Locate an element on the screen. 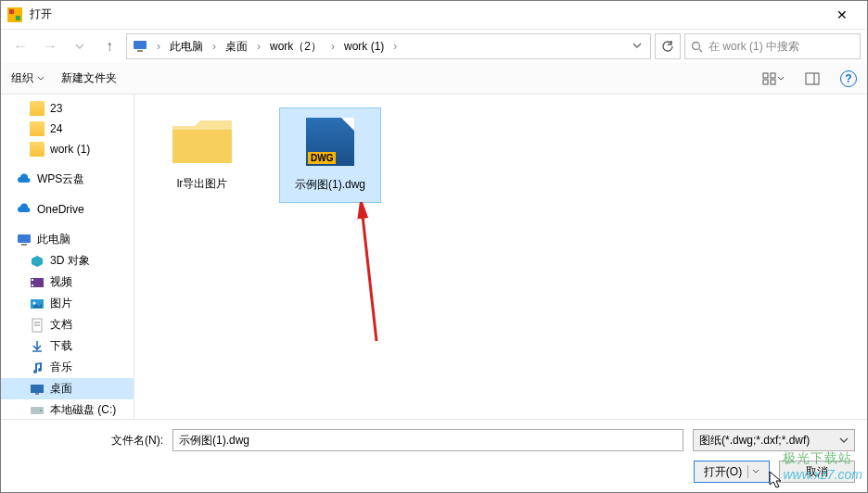 The width and height of the screenshot is (868, 493). sidebar-item-2: work (1) is located at coordinates (67, 149).